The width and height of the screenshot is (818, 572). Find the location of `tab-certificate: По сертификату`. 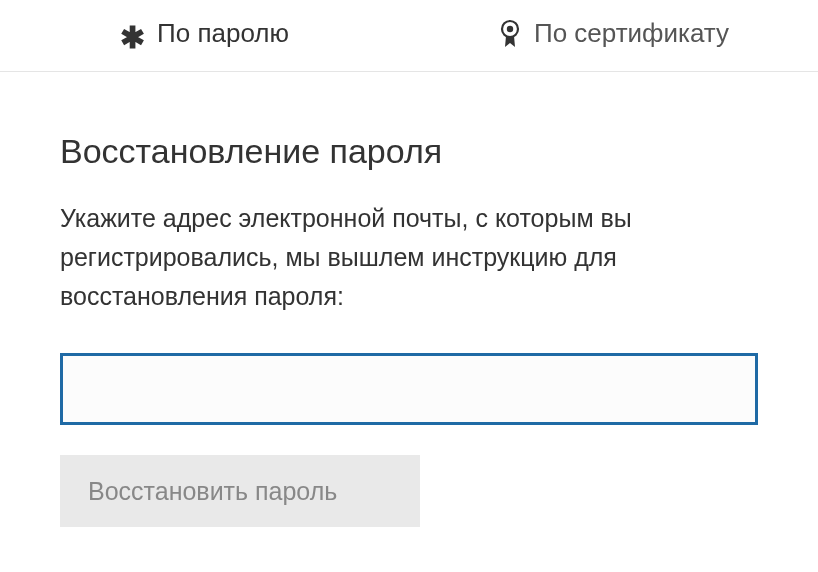

tab-certificate: По сертификату is located at coordinates (614, 36).